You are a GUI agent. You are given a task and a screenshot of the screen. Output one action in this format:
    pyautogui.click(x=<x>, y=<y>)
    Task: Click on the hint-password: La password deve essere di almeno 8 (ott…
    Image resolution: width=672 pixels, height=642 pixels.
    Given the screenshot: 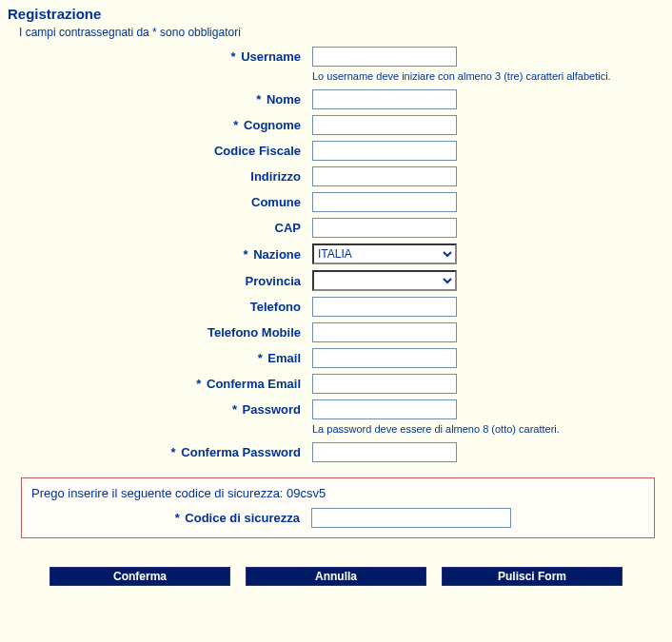 What is the action you would take?
    pyautogui.click(x=488, y=429)
    